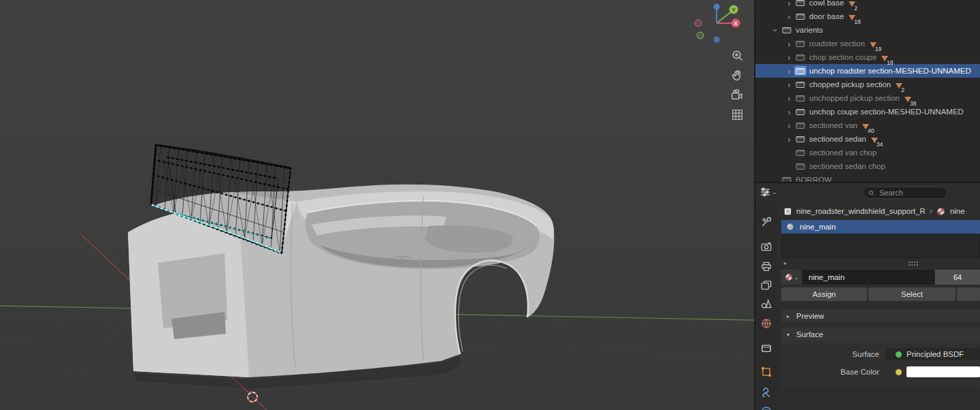 This screenshot has height=410, width=980. I want to click on object-data-icon, so click(787, 211).